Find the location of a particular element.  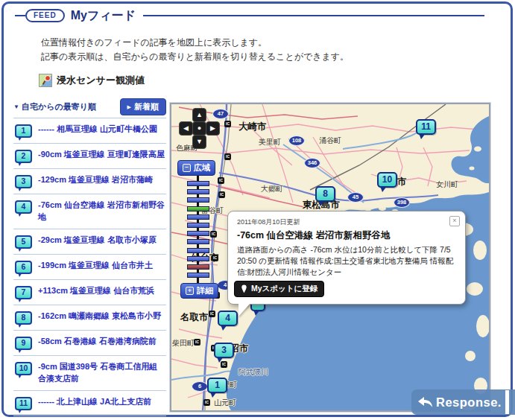

triangle-right-icon: ▶ is located at coordinates (130, 107).